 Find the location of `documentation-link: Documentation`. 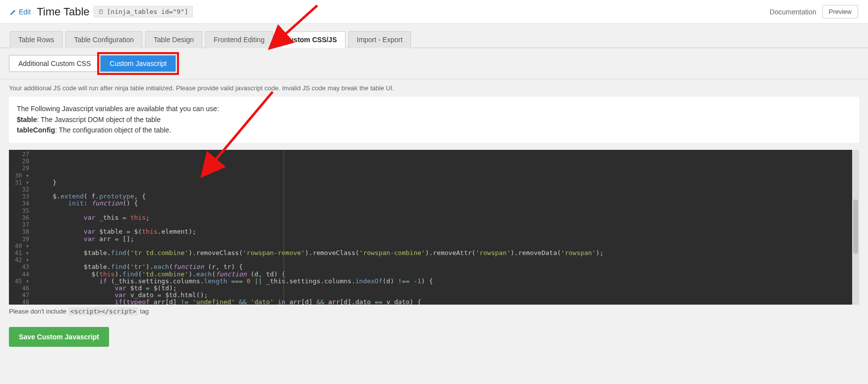

documentation-link: Documentation is located at coordinates (793, 12).